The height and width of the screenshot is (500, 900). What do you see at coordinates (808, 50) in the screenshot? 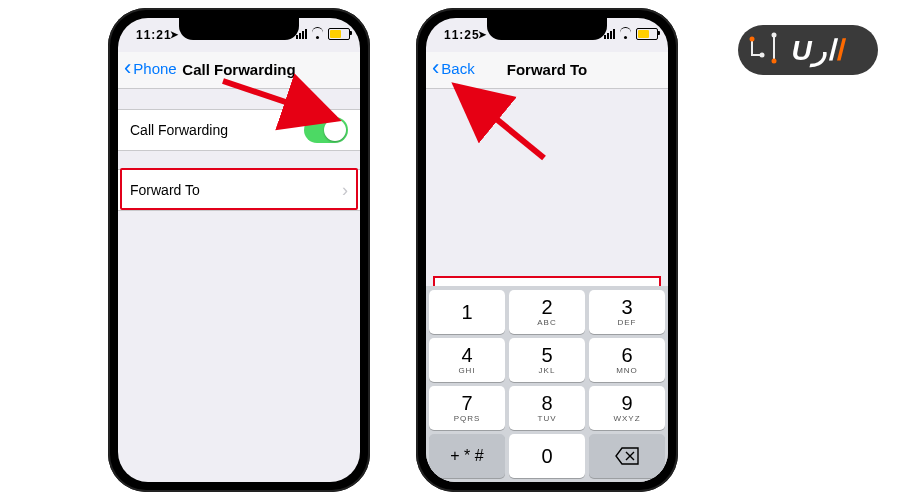
I see `brand-logo: Uاار` at bounding box center [808, 50].